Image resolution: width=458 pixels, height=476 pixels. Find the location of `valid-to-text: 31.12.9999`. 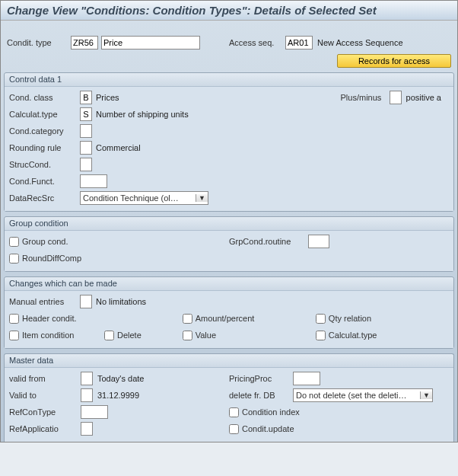

valid-to-text: 31.12.9999 is located at coordinates (119, 395).